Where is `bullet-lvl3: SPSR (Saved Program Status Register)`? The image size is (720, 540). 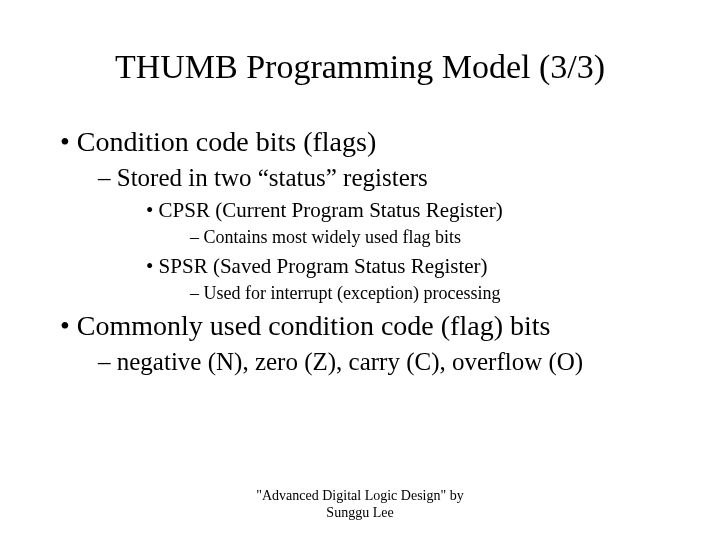
bullet-lvl3: SPSR (Saved Program Status Register) is located at coordinates (423, 266).